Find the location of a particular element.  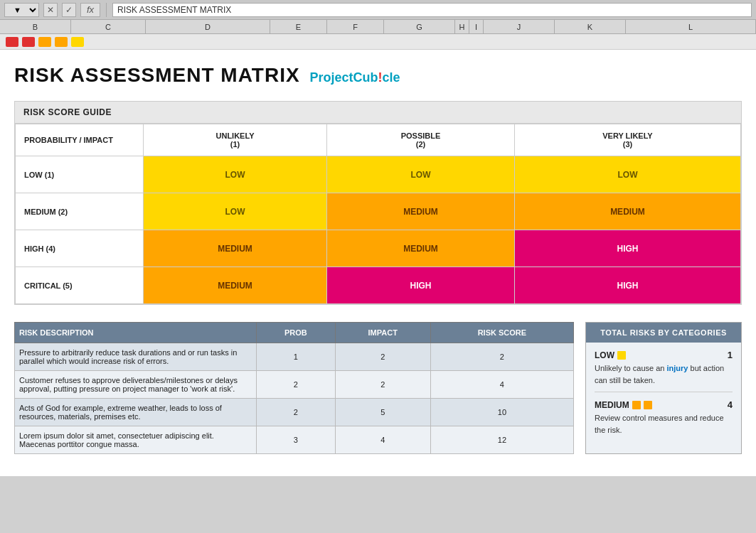

risk-score-cell: 10 is located at coordinates (502, 412).